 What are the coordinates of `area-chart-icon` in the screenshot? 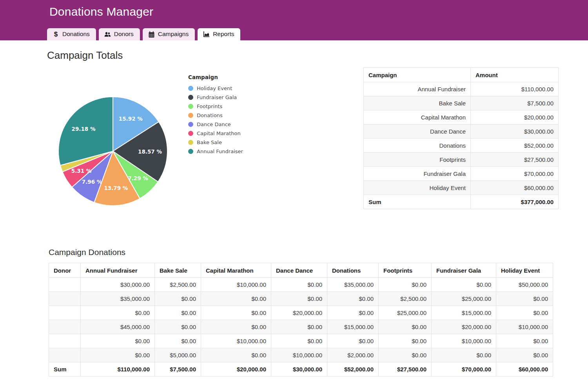 It's located at (206, 34).